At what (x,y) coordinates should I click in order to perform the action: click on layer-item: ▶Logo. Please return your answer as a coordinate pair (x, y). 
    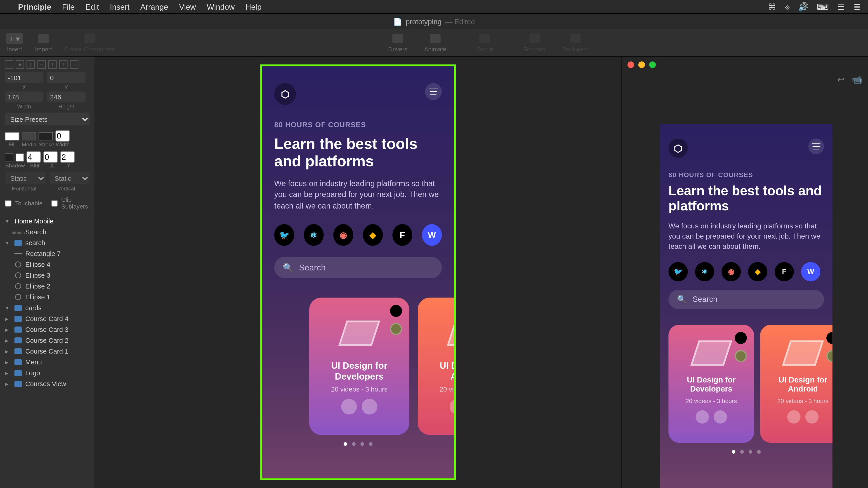
    Looking at the image, I should click on (47, 373).